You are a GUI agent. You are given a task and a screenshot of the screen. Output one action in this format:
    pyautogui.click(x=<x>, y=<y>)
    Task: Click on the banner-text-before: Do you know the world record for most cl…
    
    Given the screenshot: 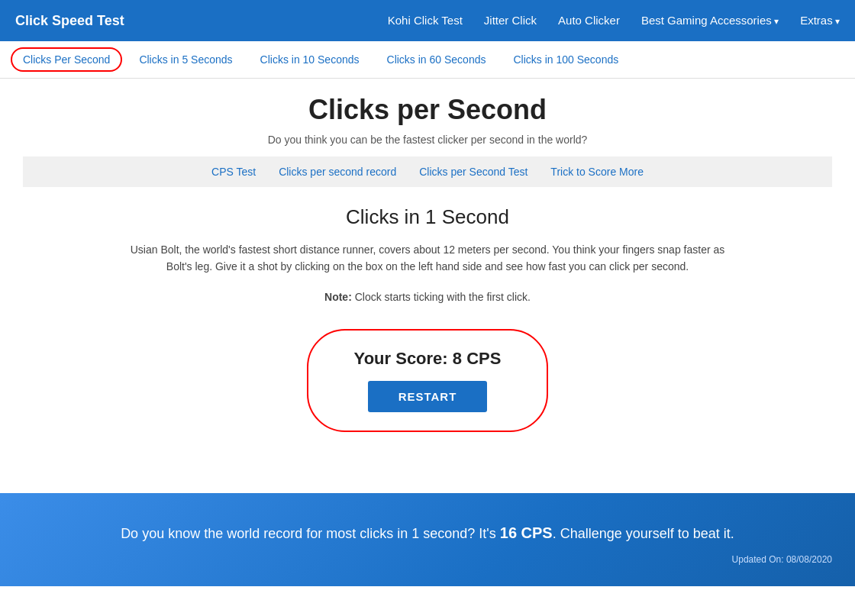 What is the action you would take?
    pyautogui.click(x=310, y=534)
    